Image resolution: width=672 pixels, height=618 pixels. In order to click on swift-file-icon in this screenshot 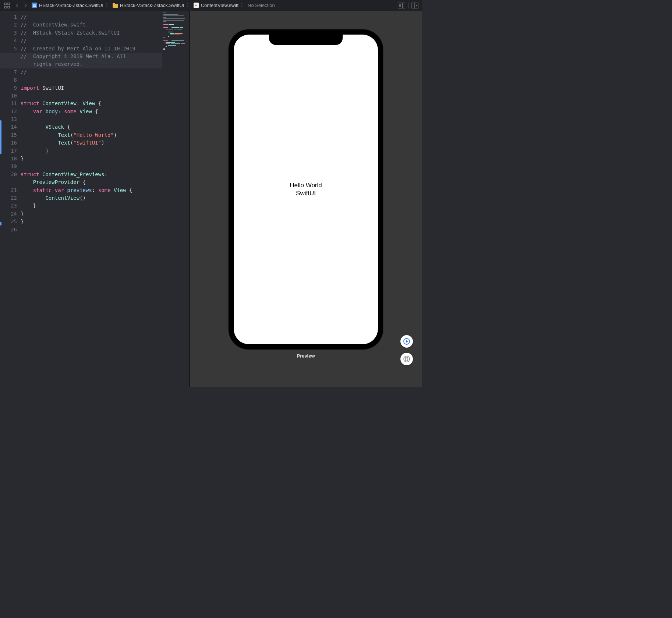, I will do `click(197, 5)`.